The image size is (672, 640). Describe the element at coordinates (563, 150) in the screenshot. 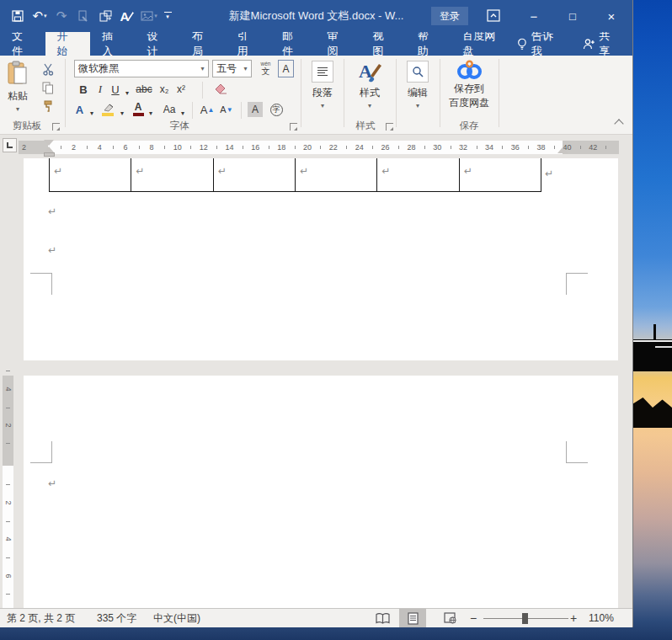

I see `right-indent-marker` at that location.